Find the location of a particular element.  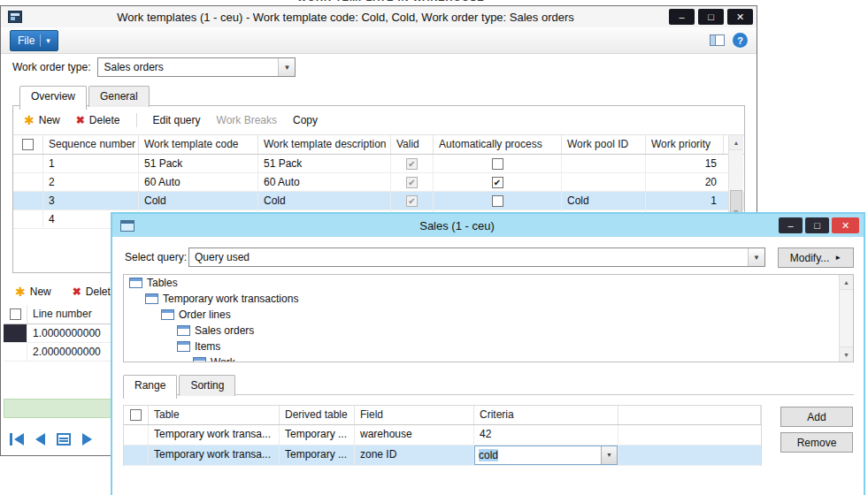

select-query-combobox: Query used ▼ is located at coordinates (477, 257).